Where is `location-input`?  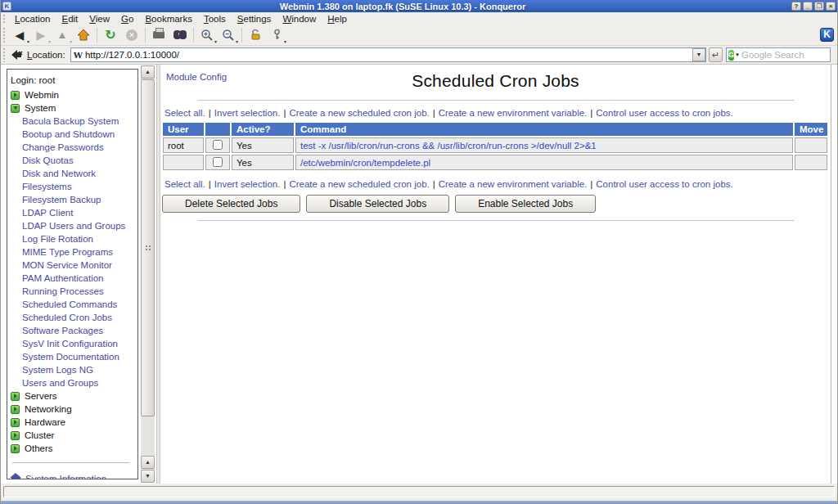 location-input is located at coordinates (389, 55).